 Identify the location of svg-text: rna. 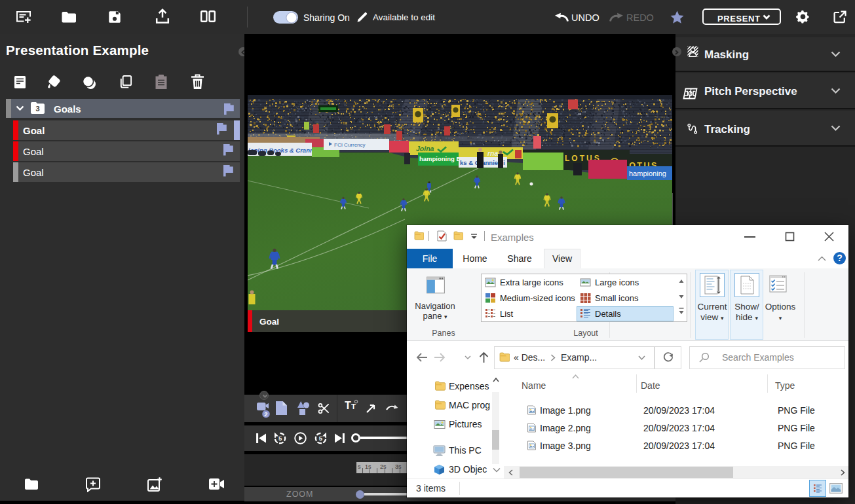
(493, 153).